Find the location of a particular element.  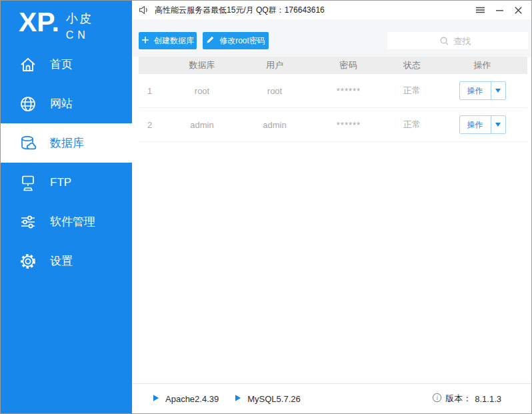

create-database-label: 创建数据库 is located at coordinates (174, 41).